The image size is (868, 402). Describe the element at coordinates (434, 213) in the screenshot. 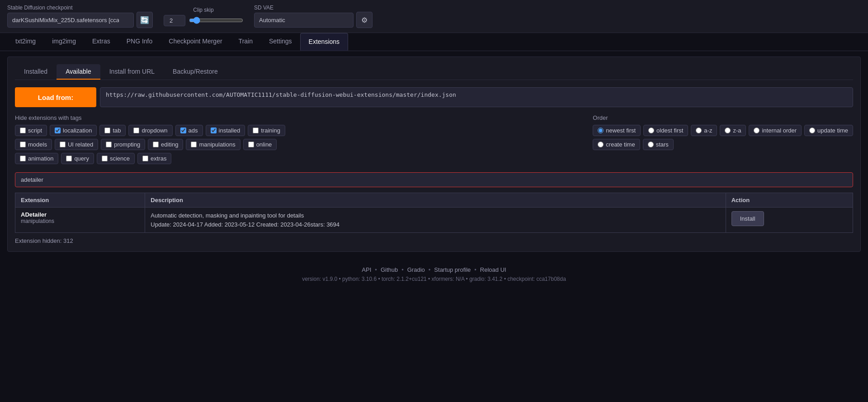

I see `extensions-table: Extension Description Action ADetailer m…` at that location.